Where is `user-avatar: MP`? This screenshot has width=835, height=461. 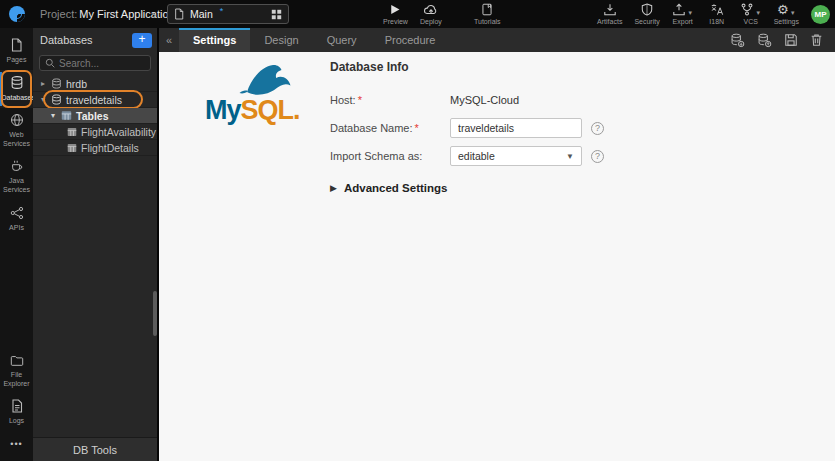 user-avatar: MP is located at coordinates (820, 14).